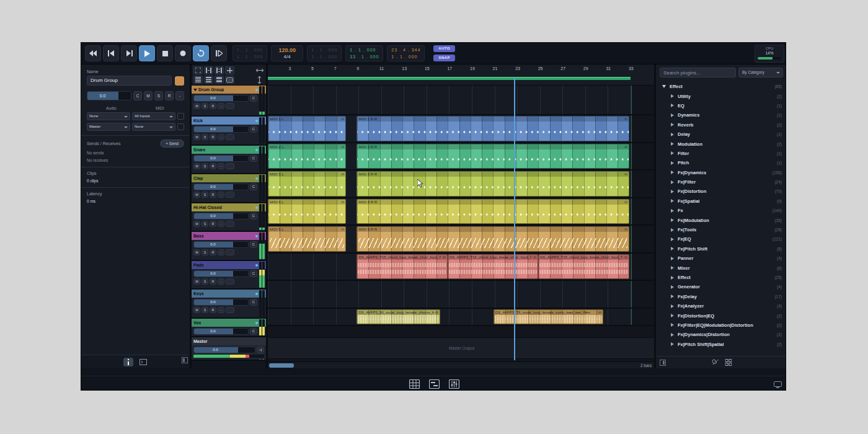  What do you see at coordinates (721, 249) in the screenshot?
I see `plugin-tree-item: Fx|Pitch Shift(8)` at bounding box center [721, 249].